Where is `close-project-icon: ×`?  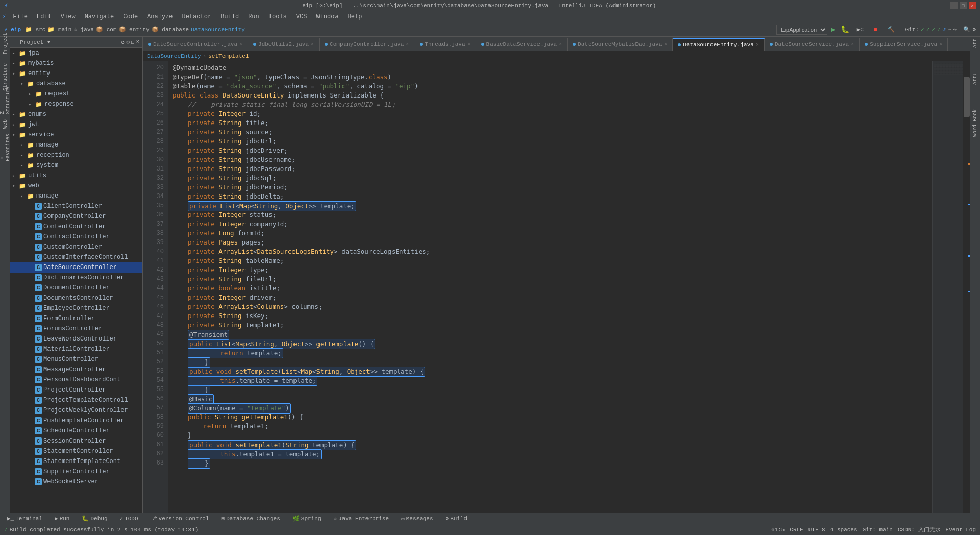
close-project-icon: × is located at coordinates (138, 42).